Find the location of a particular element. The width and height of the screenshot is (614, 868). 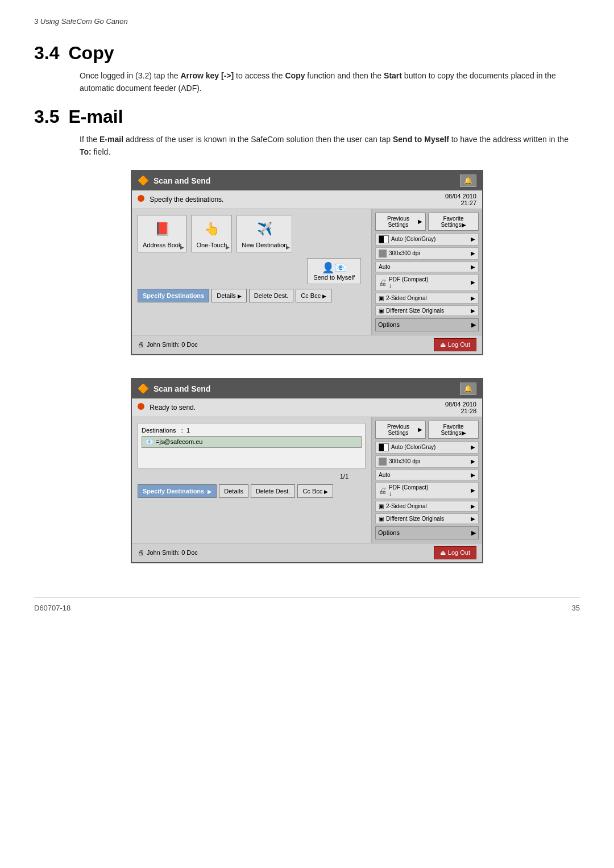

pdf-setting-1: 🖨 PDF (Compact)↓ ▶ is located at coordinates (427, 283).